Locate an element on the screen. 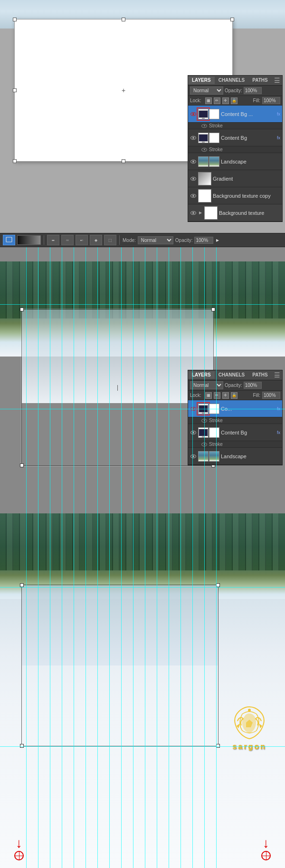  lock-all-icon: 🔒 is located at coordinates (234, 101).